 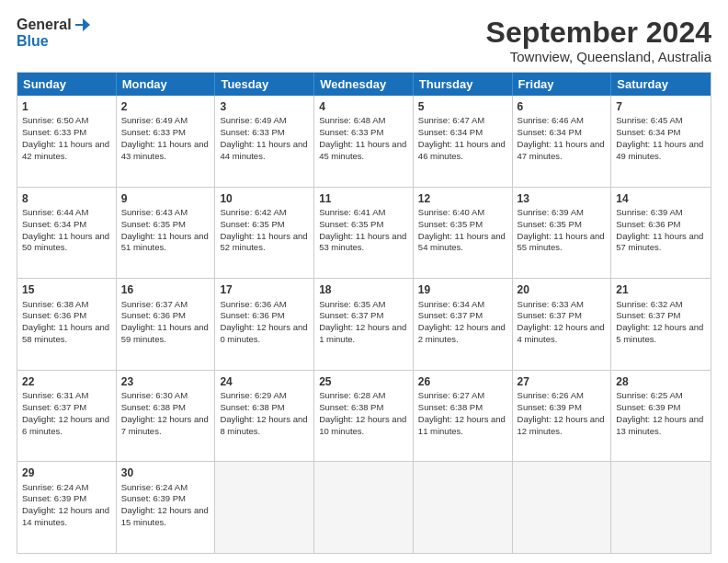 I want to click on sunrise-text: Sunrise: 6:25 AM, so click(x=649, y=396).